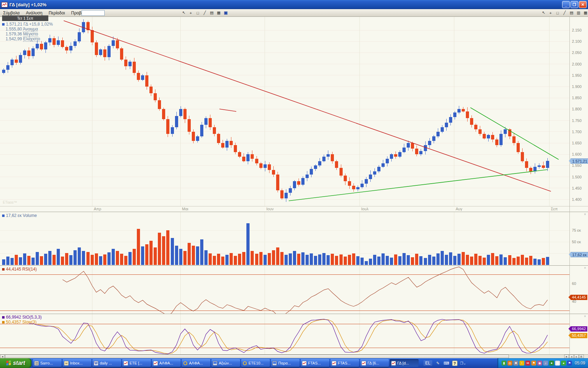  What do you see at coordinates (47, 363) in the screenshot?
I see `task-button-sarro: Sarro...` at bounding box center [47, 363].